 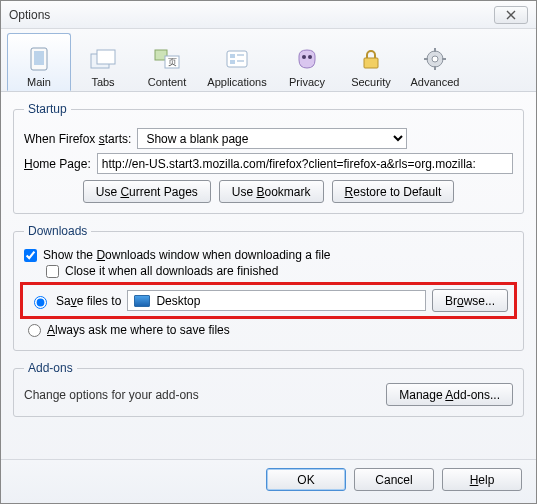 What do you see at coordinates (268, 300) in the screenshot?
I see `save-files-to-highlight: Save files to Desktop Browse...` at bounding box center [268, 300].